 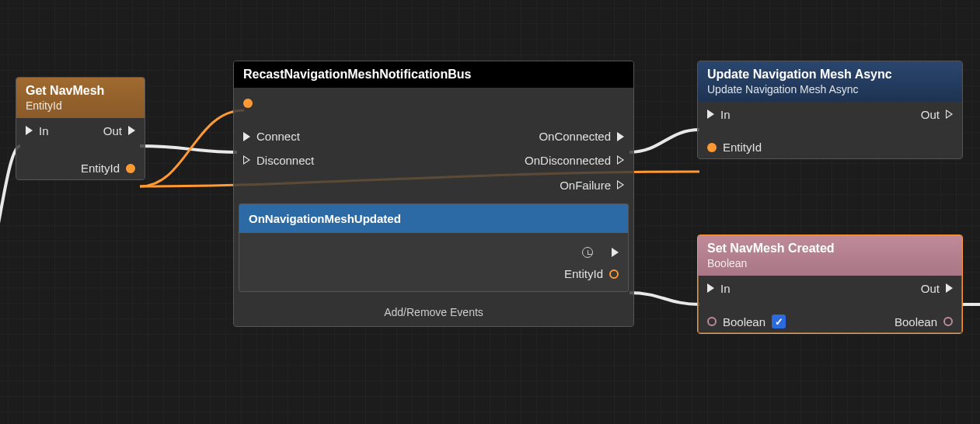 What do you see at coordinates (108, 168) in the screenshot?
I see `port-entityid-out: EntityId` at bounding box center [108, 168].